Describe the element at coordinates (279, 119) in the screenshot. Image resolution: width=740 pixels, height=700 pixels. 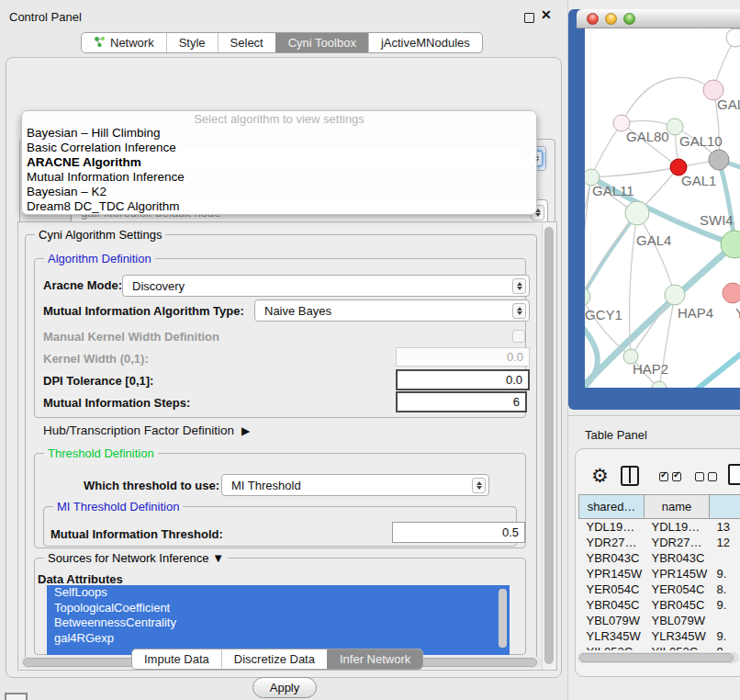
I see `popup-placeholder: Select algorithm to view settings` at that location.